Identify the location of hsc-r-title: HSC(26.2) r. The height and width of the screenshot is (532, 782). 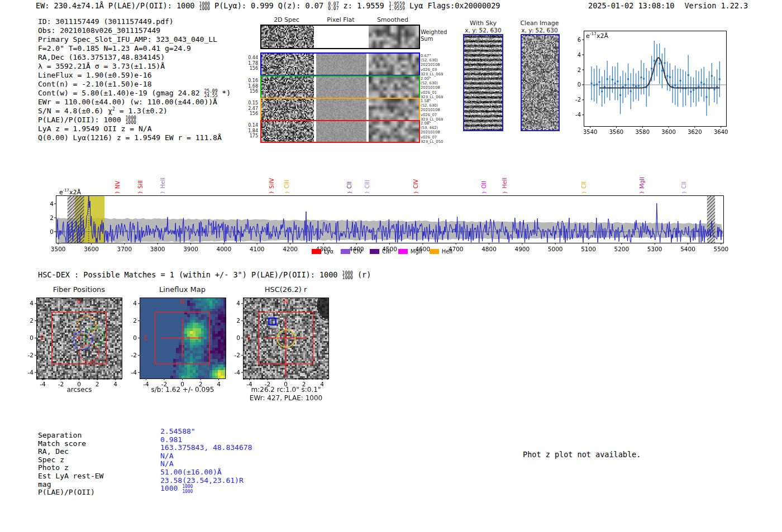
(286, 289).